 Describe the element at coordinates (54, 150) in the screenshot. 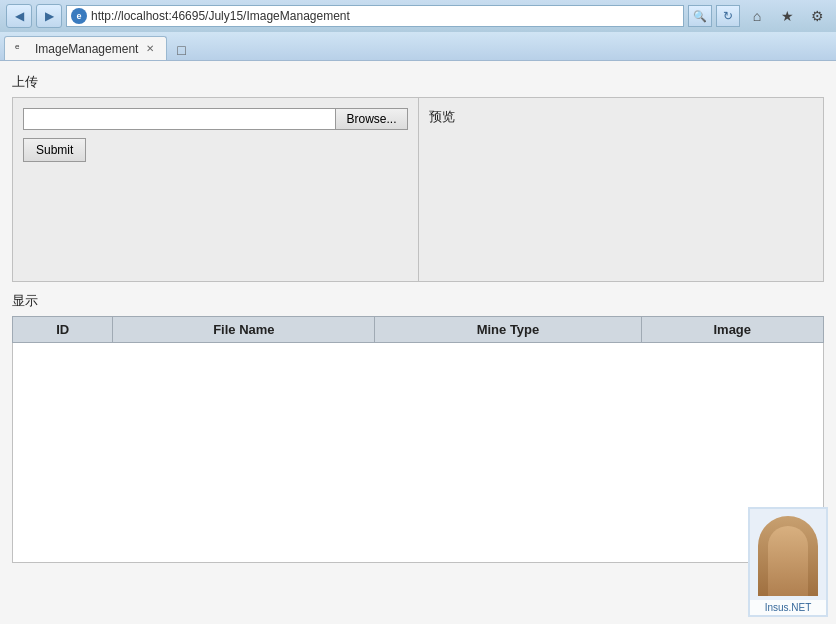

I see `submit-button: Submit` at that location.